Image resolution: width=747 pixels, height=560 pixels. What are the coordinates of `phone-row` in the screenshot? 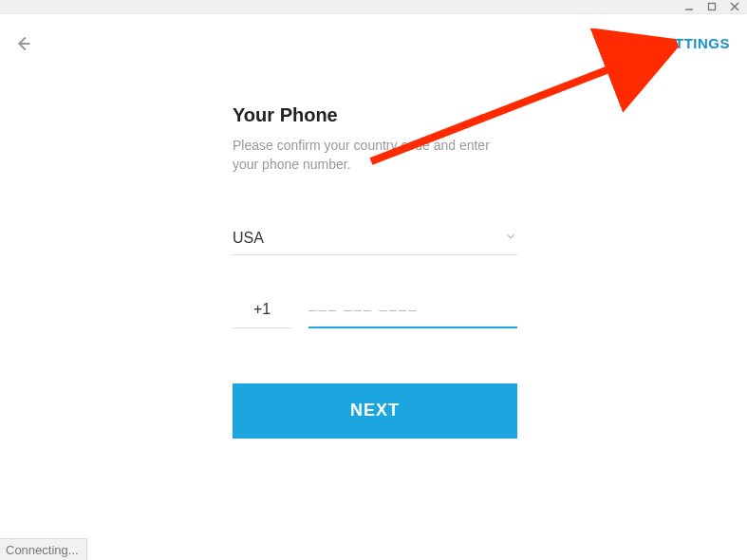 It's located at (375, 315).